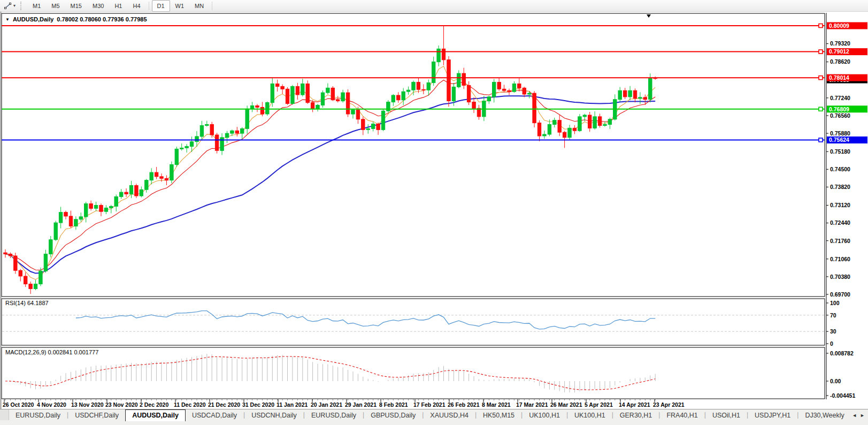  Describe the element at coordinates (224, 405) in the screenshot. I see `svg-text: 21 Dec 2020` at that location.